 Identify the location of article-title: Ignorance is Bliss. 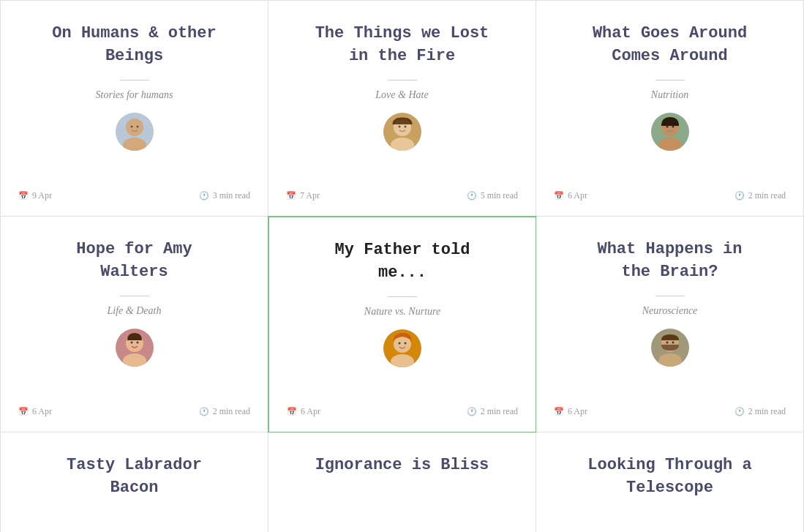
(402, 465).